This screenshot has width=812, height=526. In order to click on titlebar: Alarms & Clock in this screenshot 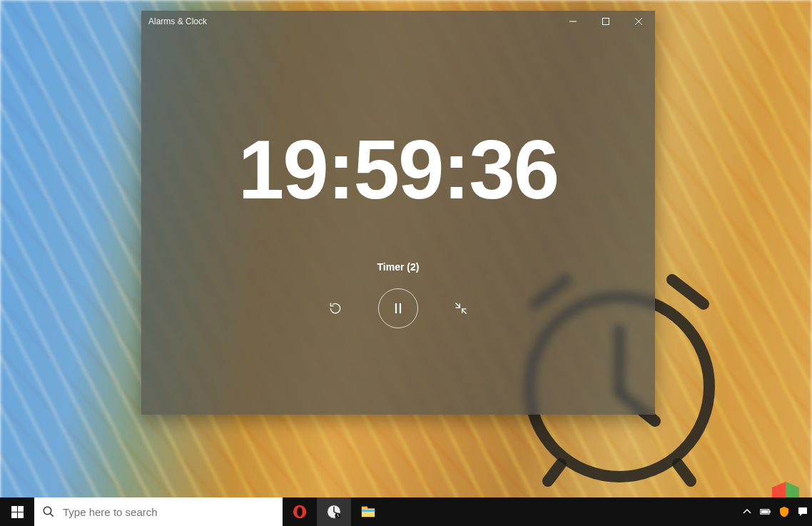, I will do `click(398, 21)`.